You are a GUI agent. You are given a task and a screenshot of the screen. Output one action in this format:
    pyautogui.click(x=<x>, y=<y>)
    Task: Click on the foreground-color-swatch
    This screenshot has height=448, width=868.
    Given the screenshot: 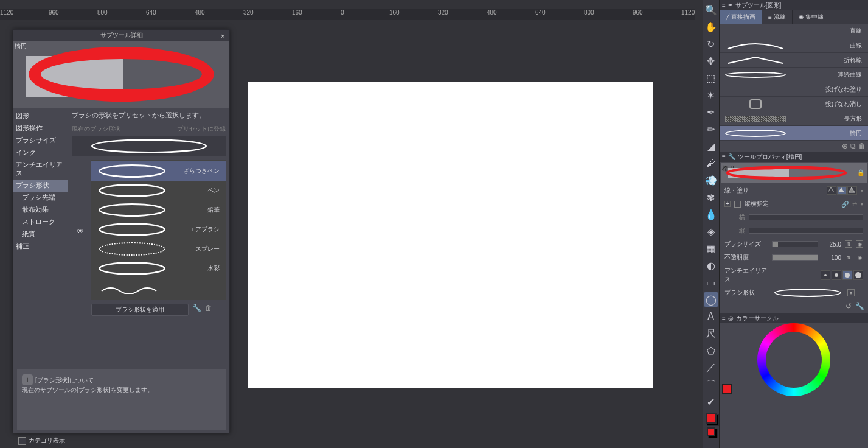 What is the action you would take?
    pyautogui.click(x=711, y=418)
    